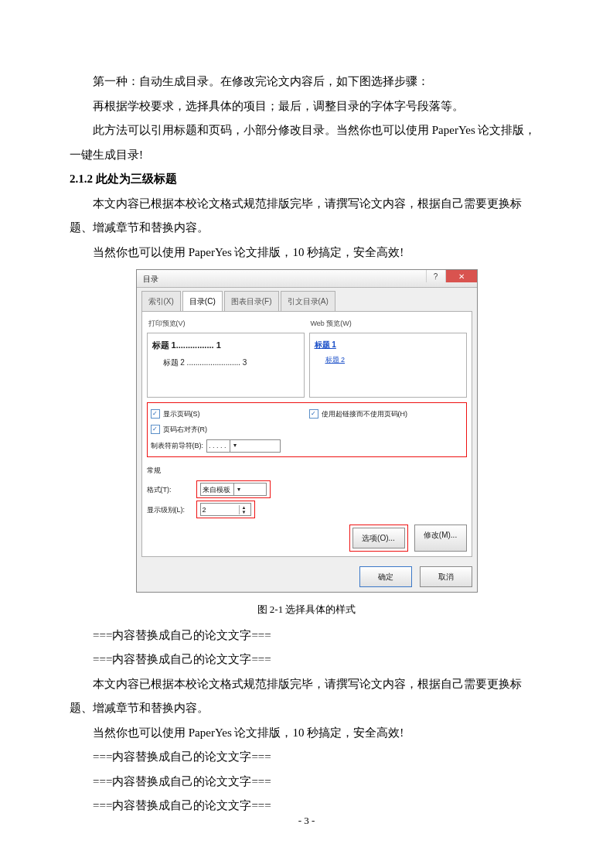  I want to click on checkbox-label: 使用超链接而不使用页码(H), so click(365, 415).